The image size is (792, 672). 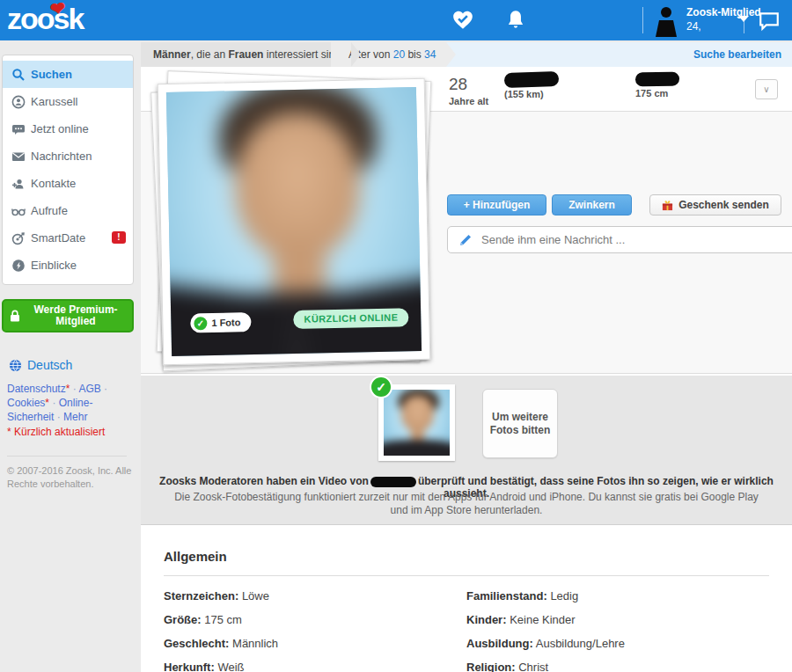 What do you see at coordinates (56, 11) in the screenshot?
I see `logo-heart-icon: ❤` at bounding box center [56, 11].